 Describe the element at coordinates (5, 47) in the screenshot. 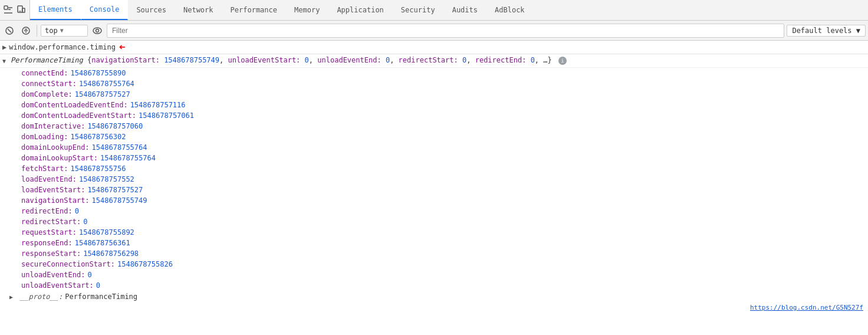

I see `console-prompt: ▶` at that location.